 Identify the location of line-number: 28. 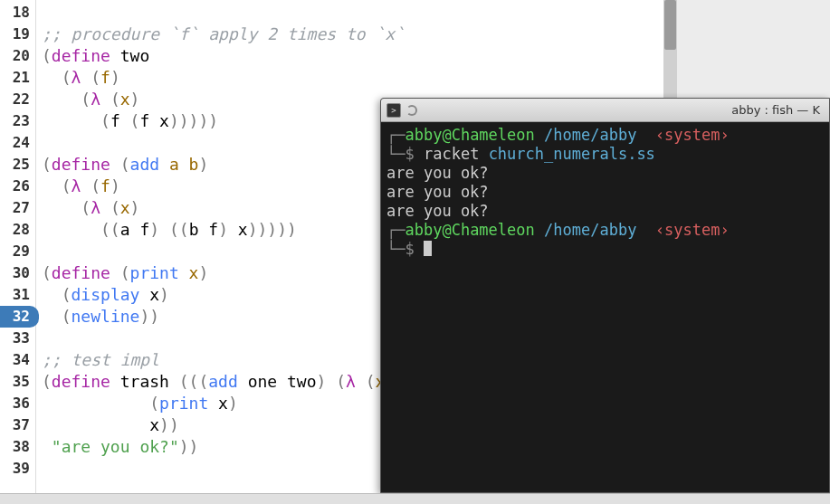
(18, 230).